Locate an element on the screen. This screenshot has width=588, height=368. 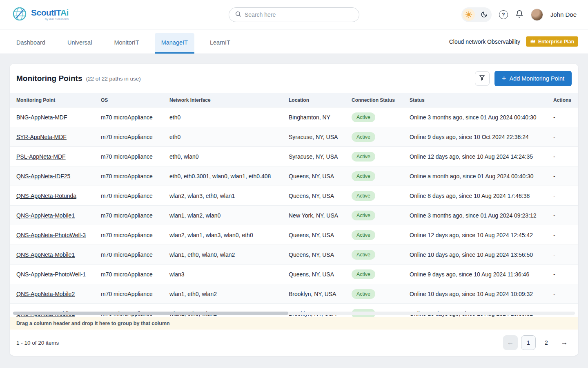
monitoring-point-link: QNS-AppNeta-Rotunda is located at coordinates (47, 196).